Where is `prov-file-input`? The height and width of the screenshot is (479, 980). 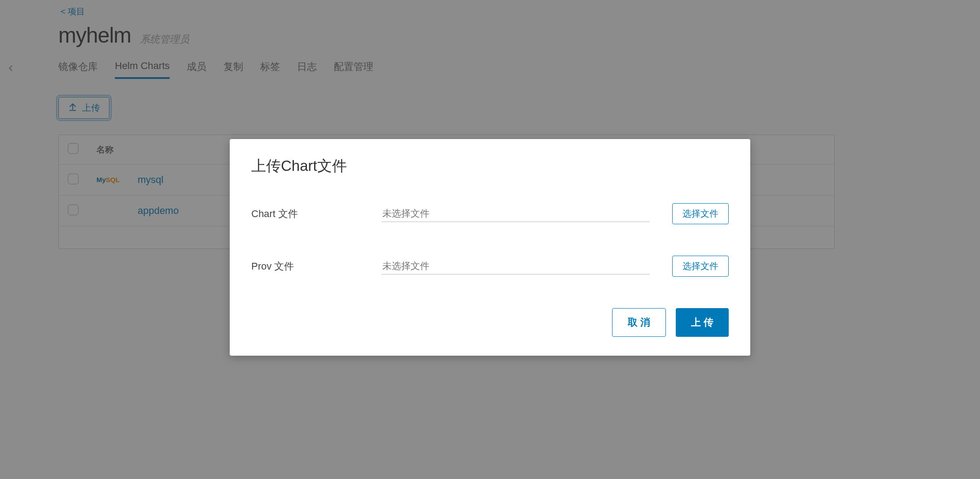
prov-file-input is located at coordinates (516, 266).